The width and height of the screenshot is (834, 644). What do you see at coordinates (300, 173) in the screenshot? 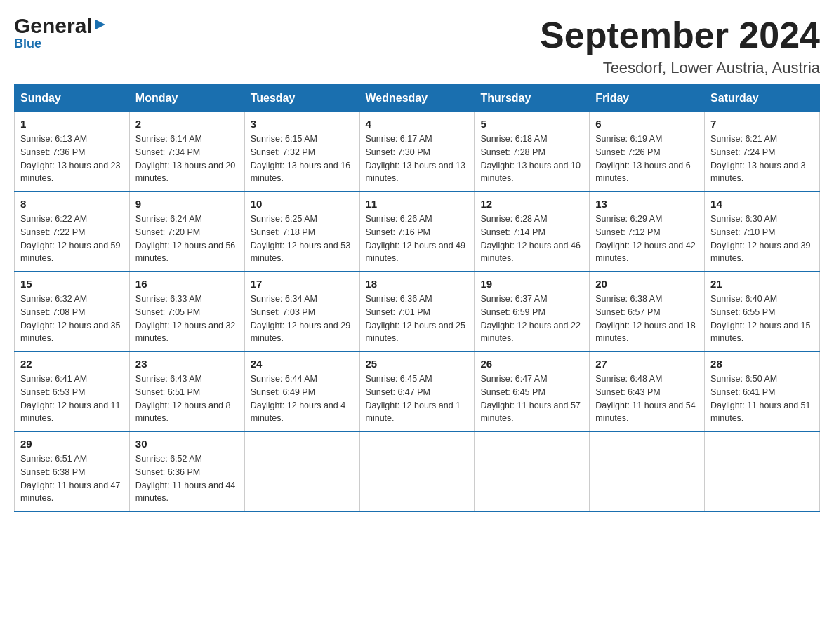
I see `daylight-label: Daylight: 13 hours and 16 minutes.` at bounding box center [300, 173].